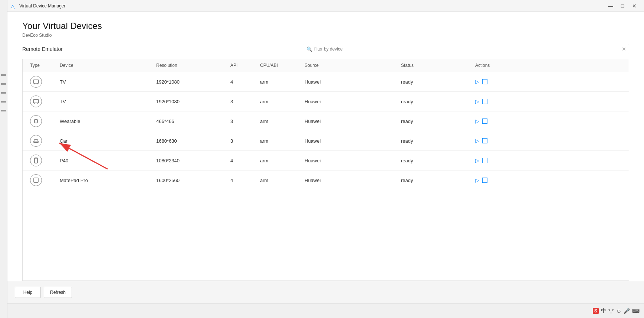 Image resolution: width=644 pixels, height=318 pixels. Describe the element at coordinates (435, 65) in the screenshot. I see `col-status: Status` at that location.